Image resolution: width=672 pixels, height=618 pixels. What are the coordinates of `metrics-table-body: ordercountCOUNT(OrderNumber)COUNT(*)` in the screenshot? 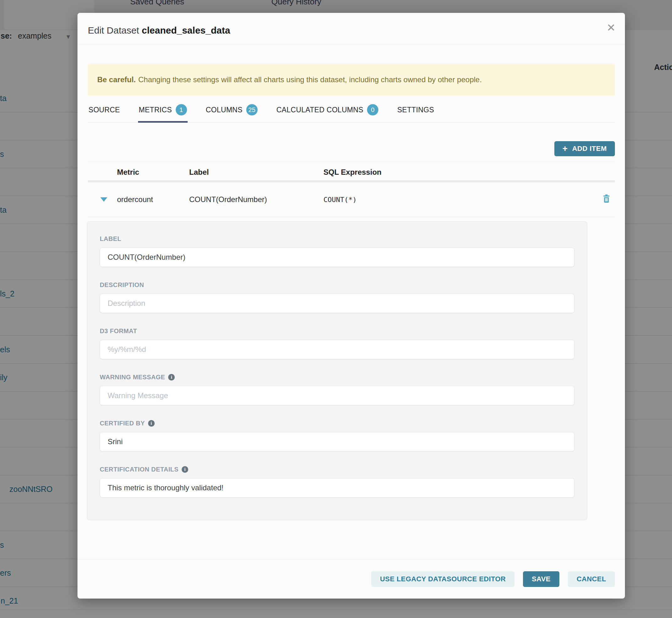 It's located at (351, 200).